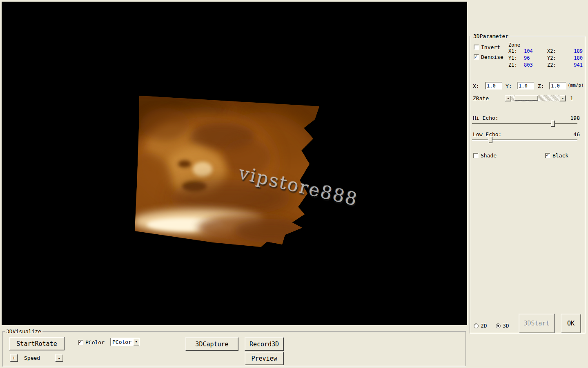 Image resolution: width=588 pixels, height=368 pixels. Describe the element at coordinates (125, 342) in the screenshot. I see `pcolor-dropdown: PColor ▼` at that location.